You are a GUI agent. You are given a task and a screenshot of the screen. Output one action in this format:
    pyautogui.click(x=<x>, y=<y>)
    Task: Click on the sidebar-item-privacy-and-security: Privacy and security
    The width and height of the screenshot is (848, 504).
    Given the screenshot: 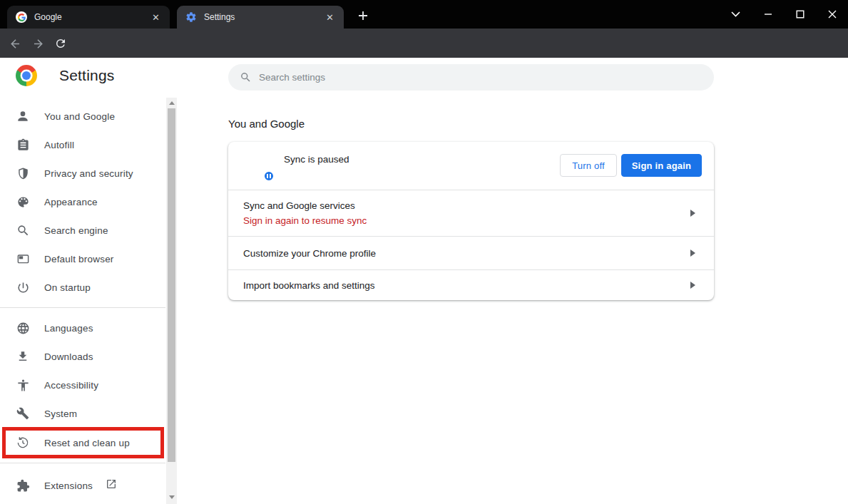 What is the action you would take?
    pyautogui.click(x=83, y=173)
    